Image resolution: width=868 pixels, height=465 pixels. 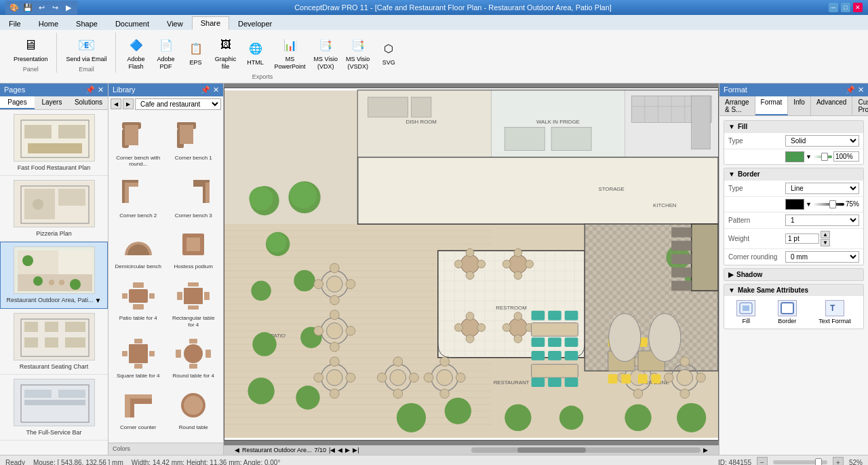 What do you see at coordinates (28, 7) in the screenshot?
I see `save-button: 💾` at bounding box center [28, 7].